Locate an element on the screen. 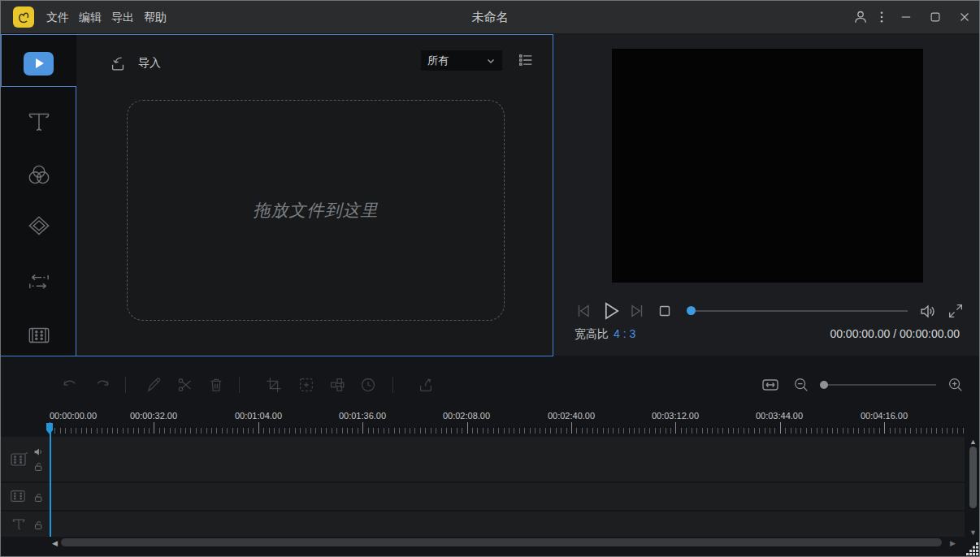  panel-border-right is located at coordinates (553, 195).